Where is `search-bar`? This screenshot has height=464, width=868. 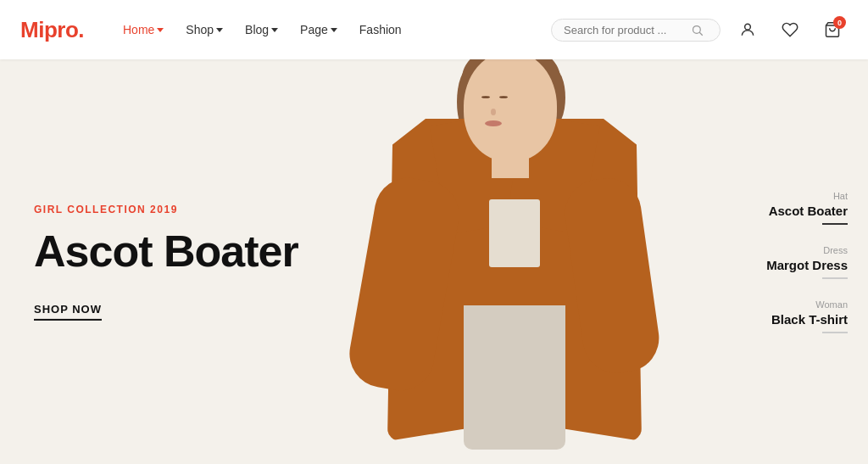 search-bar is located at coordinates (636, 31).